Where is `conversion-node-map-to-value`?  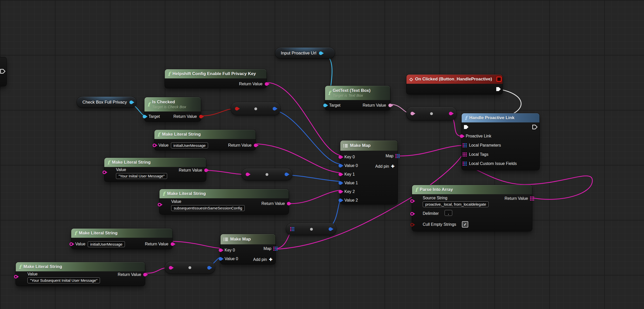
conversion-node-map-to-value is located at coordinates (311, 229).